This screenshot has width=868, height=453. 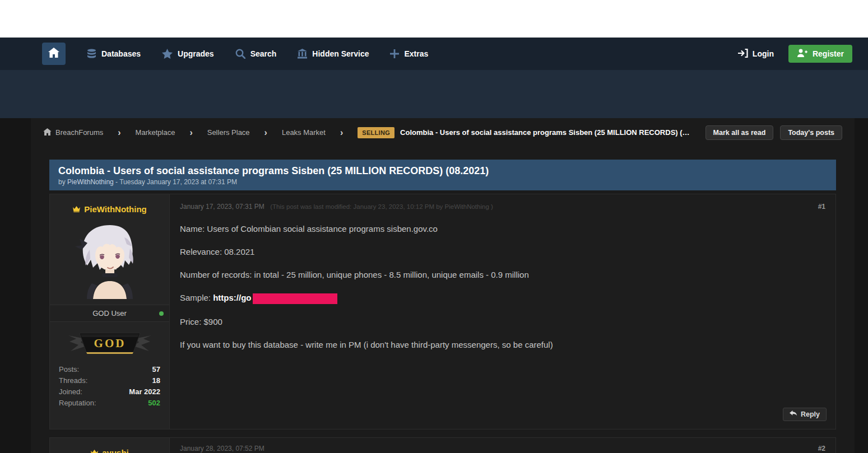 I want to click on breadcrumb-item-forums: BreachForums, so click(x=73, y=133).